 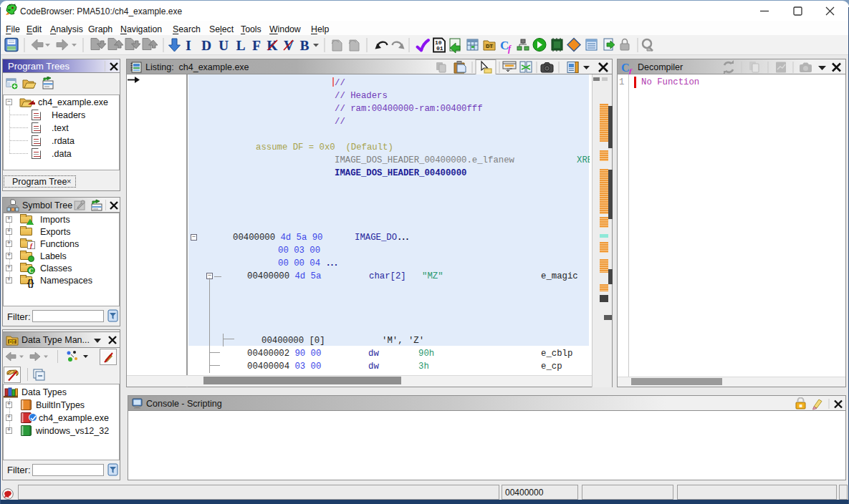 I want to click on svg-text: D, so click(x=206, y=46).